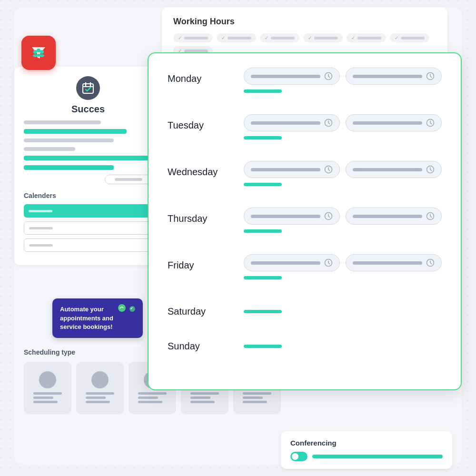 The height and width of the screenshot is (476, 476). What do you see at coordinates (343, 123) in the screenshot?
I see `tuesday-inputs` at bounding box center [343, 123].